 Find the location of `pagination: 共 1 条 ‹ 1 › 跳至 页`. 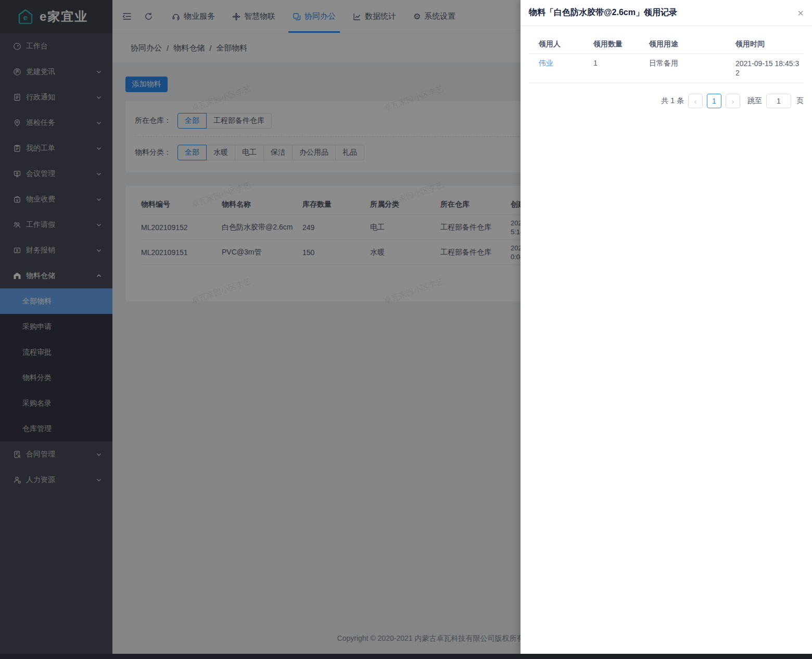

pagination: 共 1 条 ‹ 1 › 跳至 页 is located at coordinates (666, 101).